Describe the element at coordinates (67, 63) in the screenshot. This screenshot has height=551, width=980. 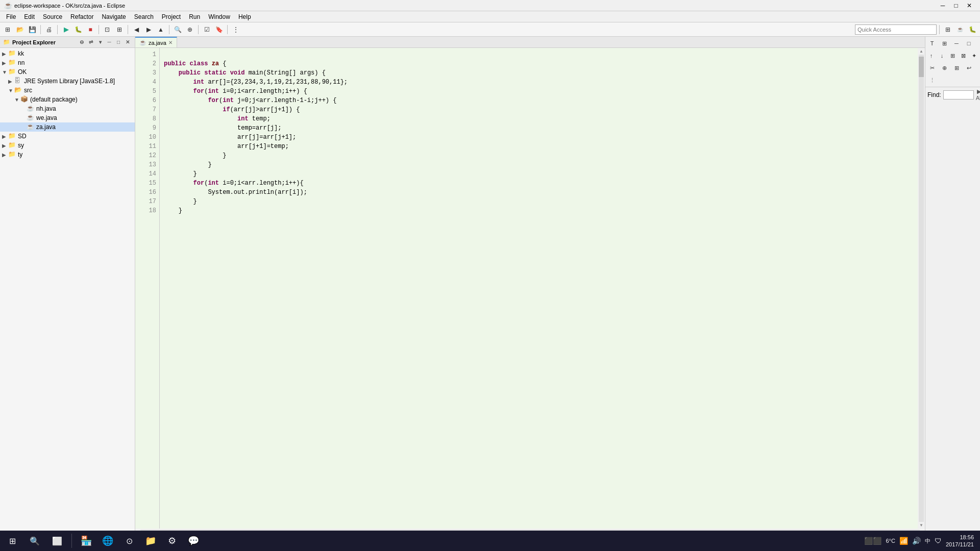
I see `tree-item-nn: ▶ 📁 nn` at that location.